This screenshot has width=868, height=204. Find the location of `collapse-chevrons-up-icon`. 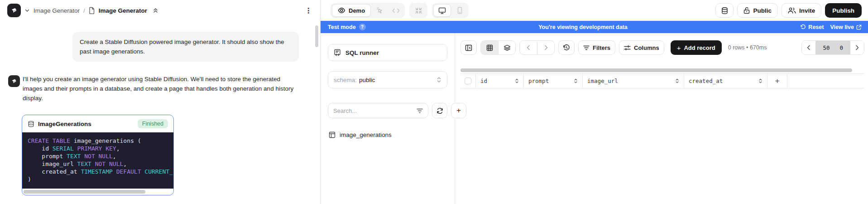

collapse-chevrons-up-icon is located at coordinates (156, 10).